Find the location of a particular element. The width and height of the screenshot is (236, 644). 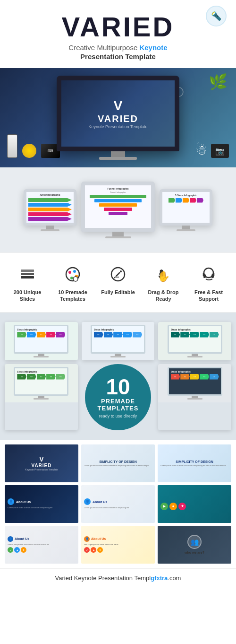

tpl-screen-1: Steps Infographic 01 02 03 04 05 is located at coordinates (41, 339).